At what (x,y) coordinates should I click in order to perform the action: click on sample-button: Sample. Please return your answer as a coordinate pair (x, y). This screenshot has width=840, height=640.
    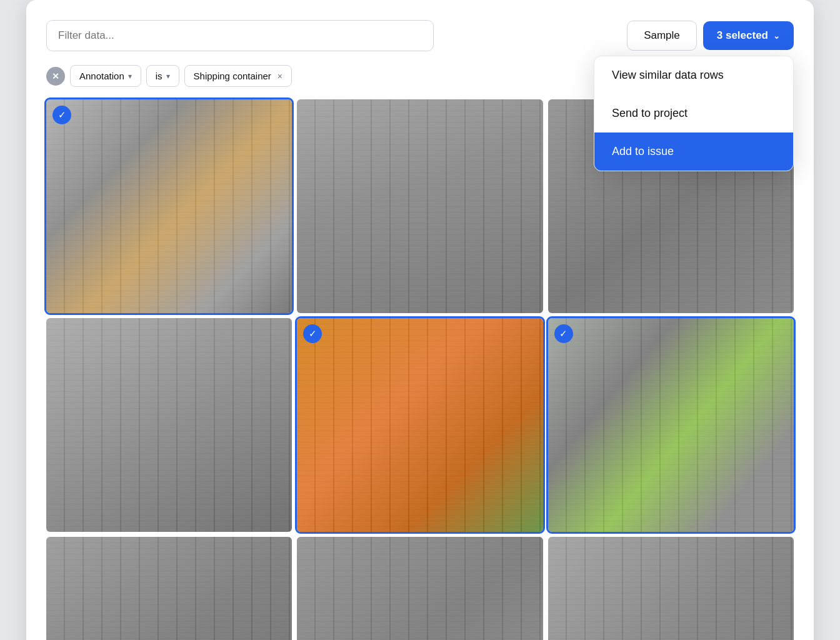
    Looking at the image, I should click on (662, 36).